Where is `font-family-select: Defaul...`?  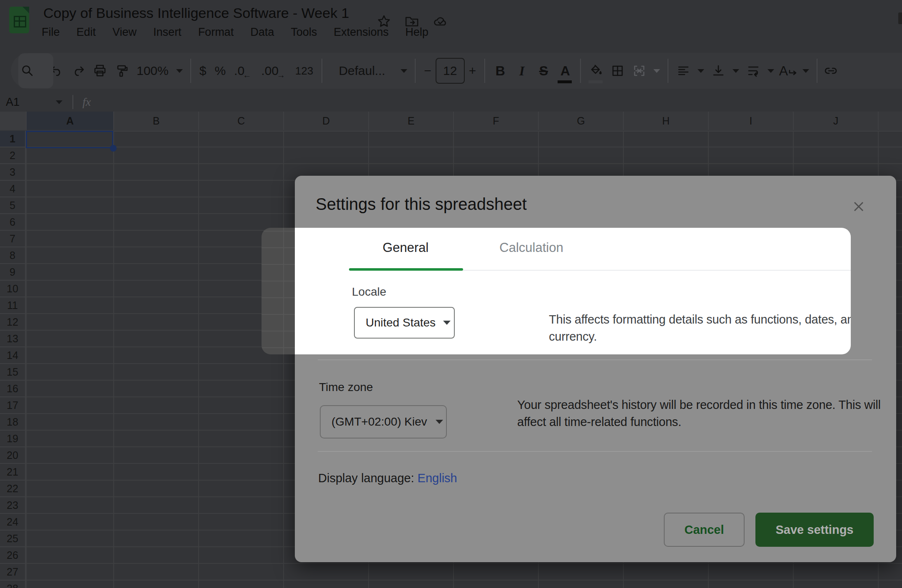
font-family-select: Defaul... is located at coordinates (362, 71).